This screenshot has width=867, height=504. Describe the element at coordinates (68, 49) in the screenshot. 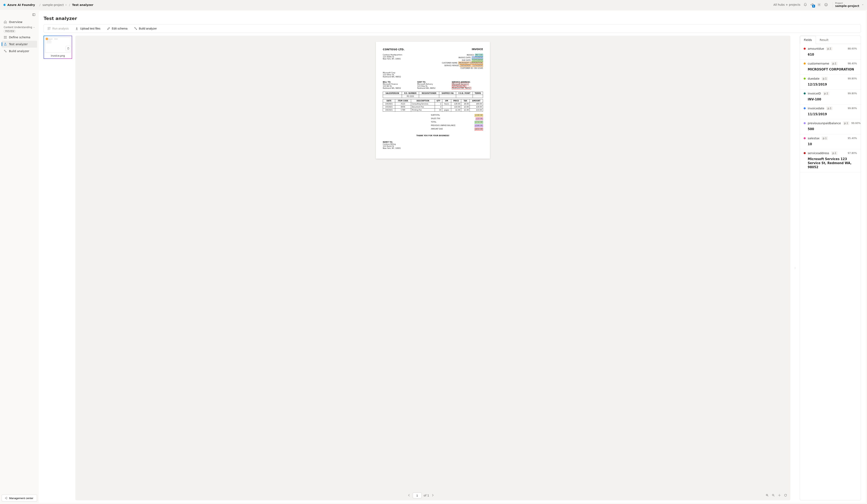

I see `delete-thumbnail-button` at that location.